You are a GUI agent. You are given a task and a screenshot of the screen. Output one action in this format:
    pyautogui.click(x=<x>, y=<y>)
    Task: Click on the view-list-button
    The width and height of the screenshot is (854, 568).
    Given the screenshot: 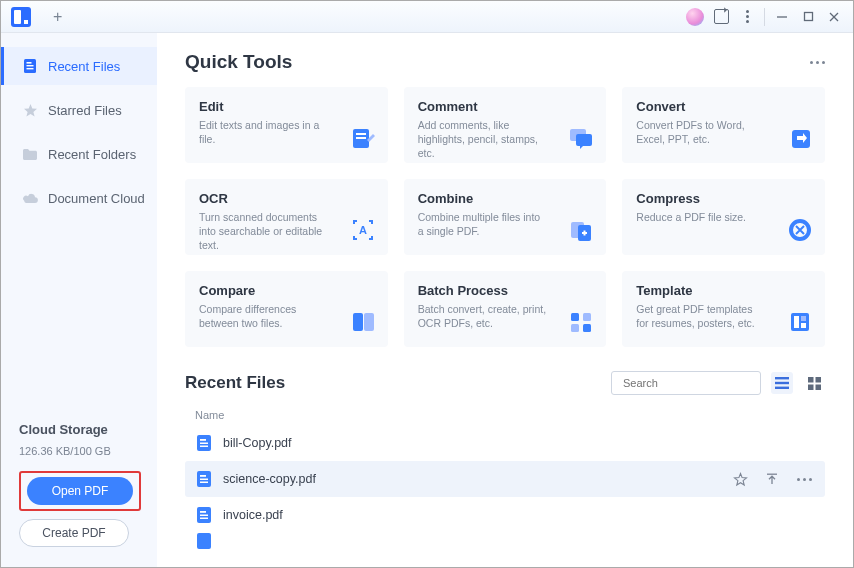 What is the action you would take?
    pyautogui.click(x=782, y=383)
    